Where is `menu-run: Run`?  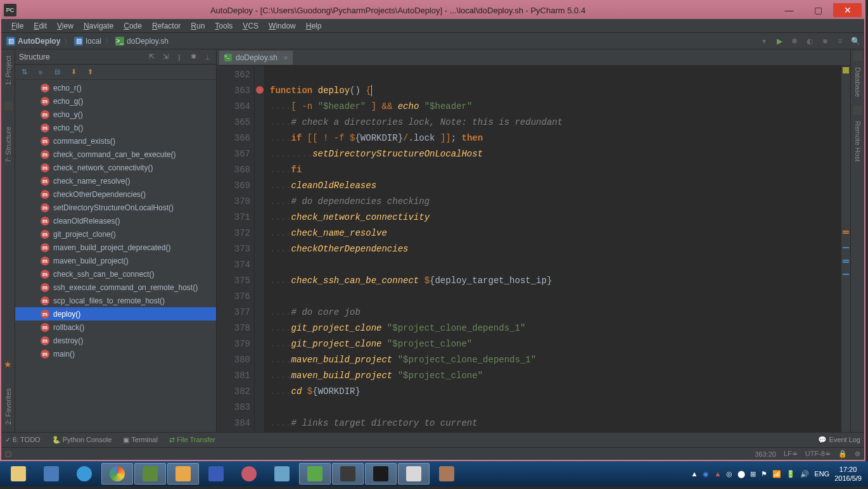 menu-run: Run is located at coordinates (198, 26).